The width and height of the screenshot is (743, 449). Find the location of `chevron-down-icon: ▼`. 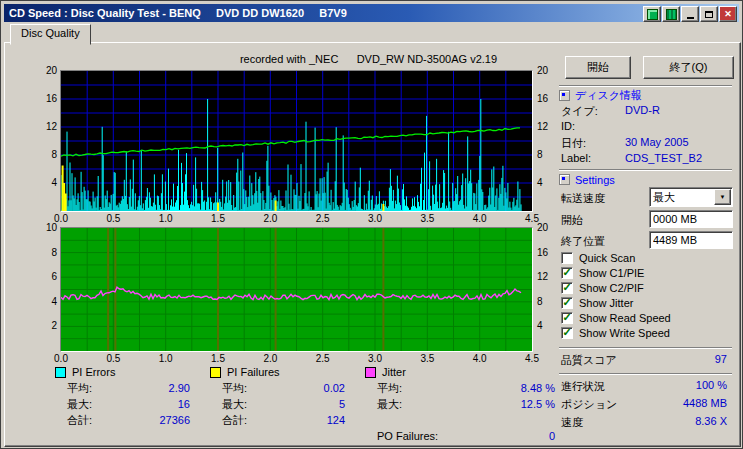

chevron-down-icon: ▼ is located at coordinates (722, 197).